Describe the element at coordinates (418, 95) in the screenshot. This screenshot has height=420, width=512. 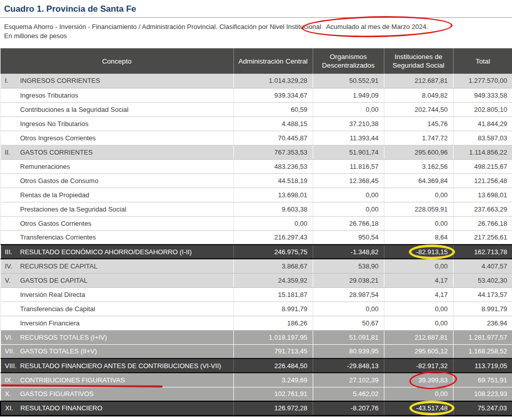
I see `value-cell: 8.049,82` at that location.